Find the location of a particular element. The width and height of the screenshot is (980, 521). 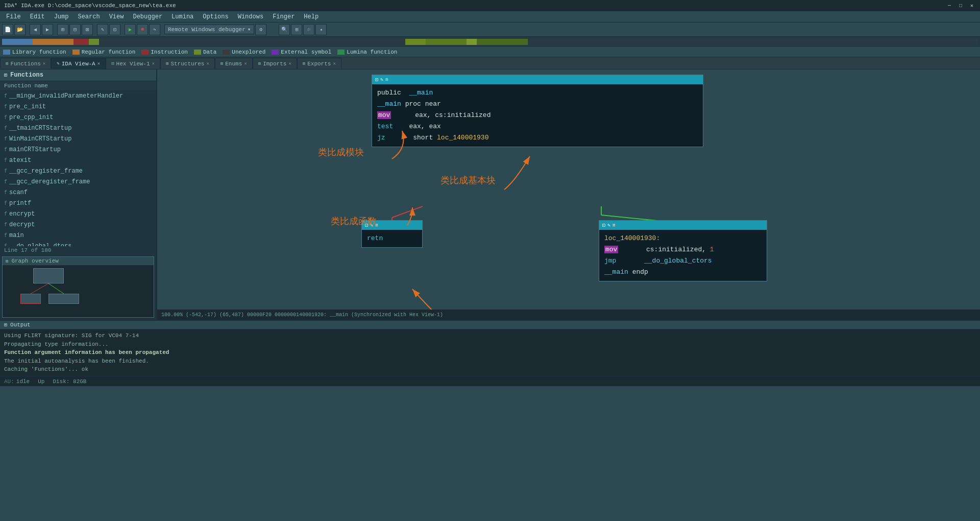

function-item-encrypt: fencrypt is located at coordinates (78, 215).